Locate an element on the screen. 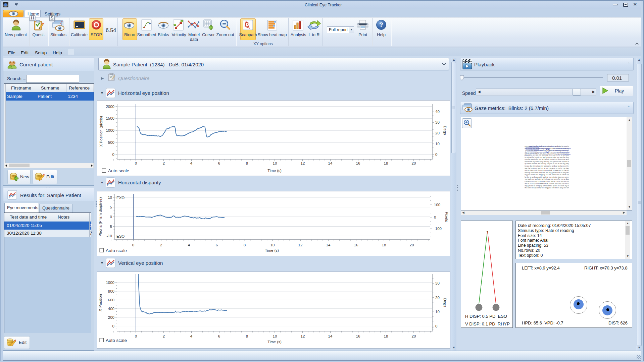  svg-text: -10 is located at coordinates (109, 236).